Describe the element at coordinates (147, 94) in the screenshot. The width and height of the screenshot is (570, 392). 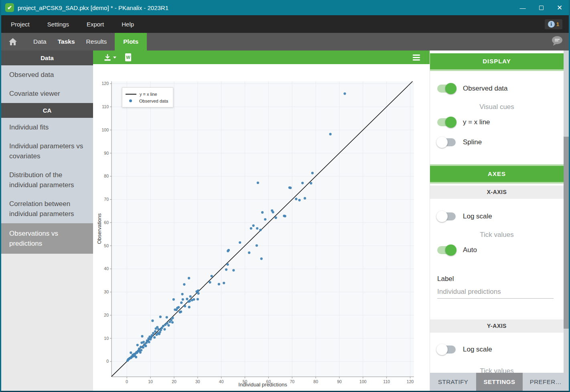
I see `legend-entry-yx-line: y = x line` at that location.